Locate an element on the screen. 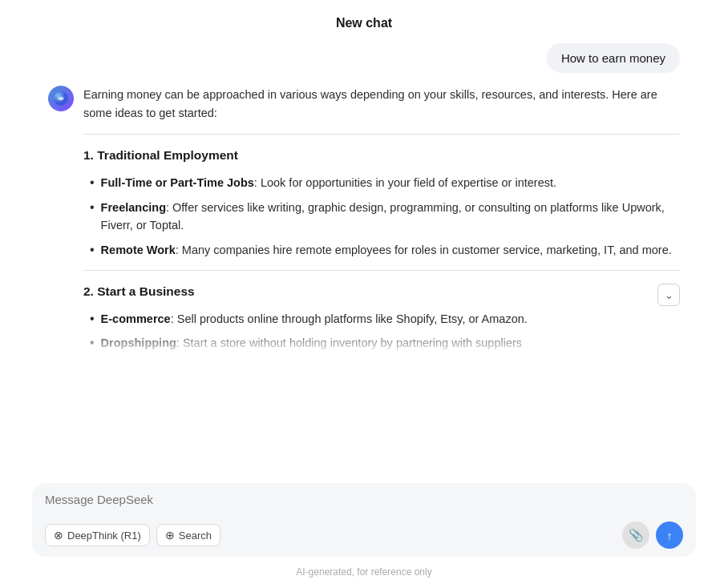 Image resolution: width=728 pixels, height=584 pixels. message-input is located at coordinates (364, 502).